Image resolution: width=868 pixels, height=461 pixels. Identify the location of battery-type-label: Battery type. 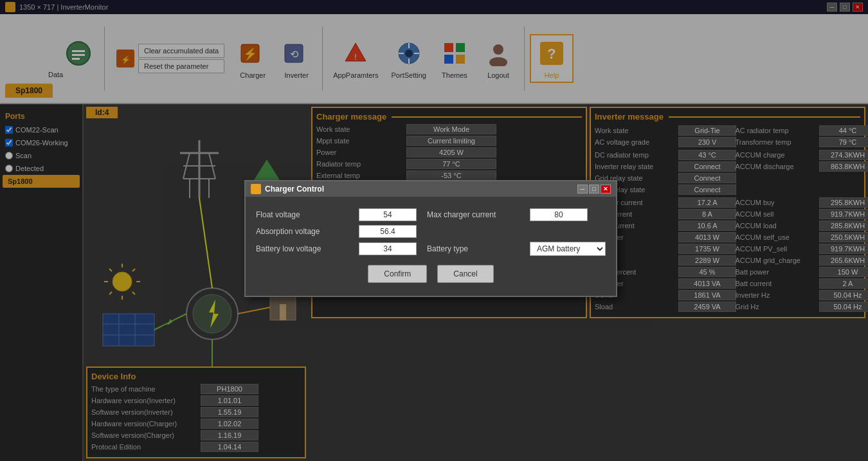
(478, 249).